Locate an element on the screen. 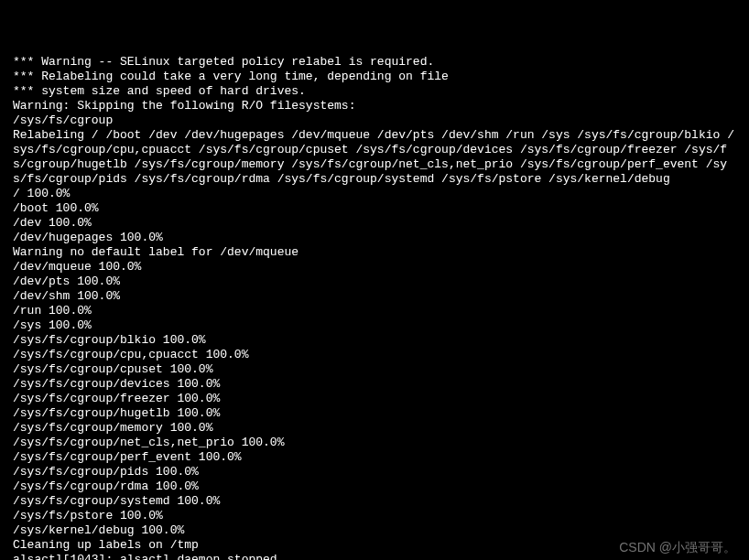 The image size is (749, 560). terminal-line: /sys/fs/cgroup is located at coordinates (374, 121).